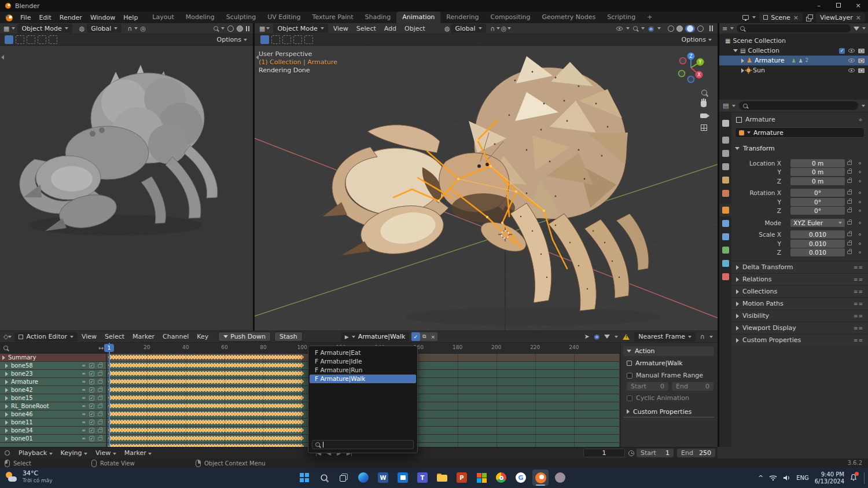 The width and height of the screenshot is (868, 488). I want to click on viewport-menu-add: Add, so click(390, 29).